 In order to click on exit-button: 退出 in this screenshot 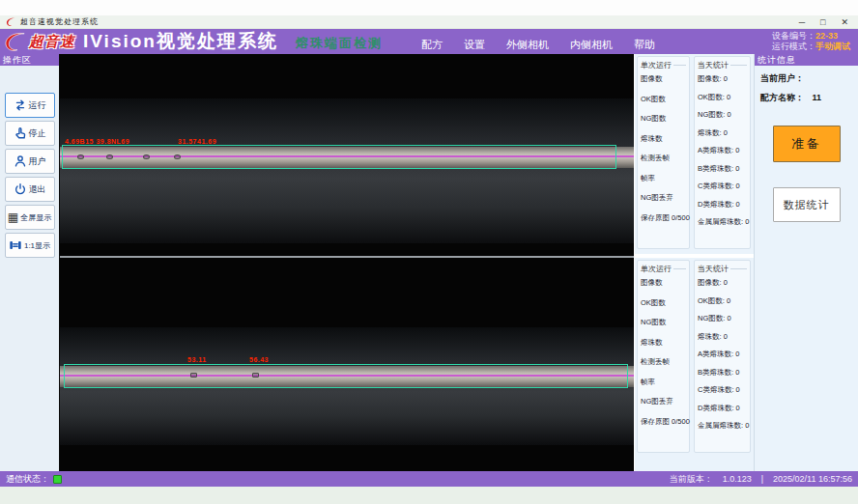, I will do `click(30, 189)`.